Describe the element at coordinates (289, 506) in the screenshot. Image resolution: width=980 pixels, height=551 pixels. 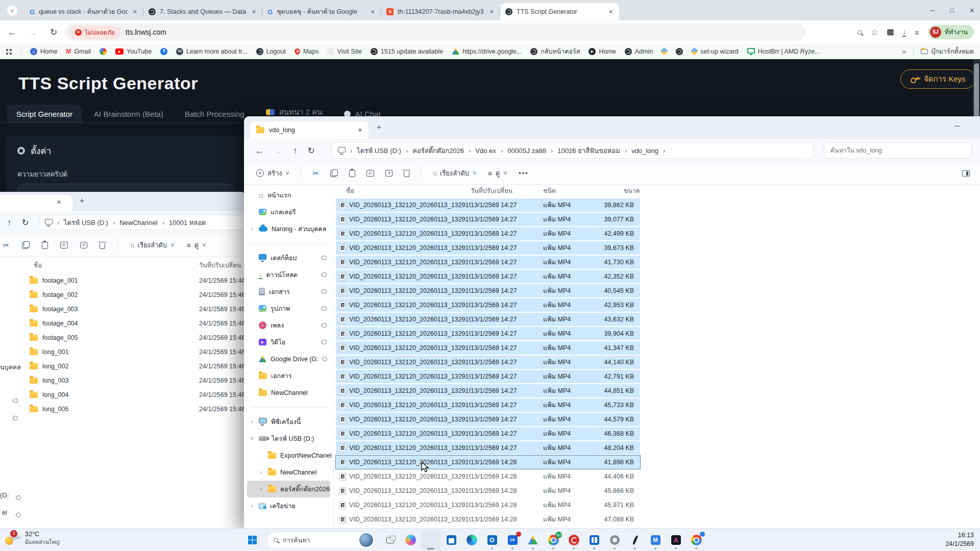
I see `sidebar-item-เครือข่าย: ›เครือข่าย` at that location.